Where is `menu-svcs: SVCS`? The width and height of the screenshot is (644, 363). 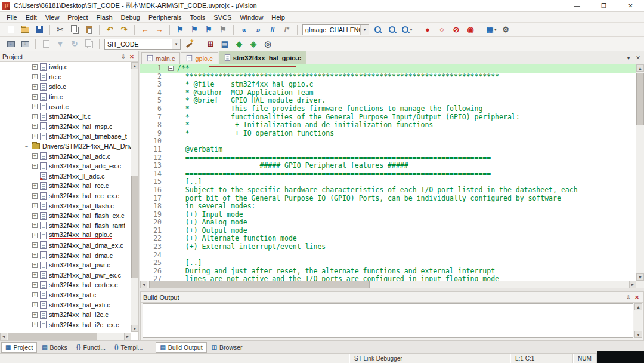 menu-svcs: SVCS is located at coordinates (222, 17).